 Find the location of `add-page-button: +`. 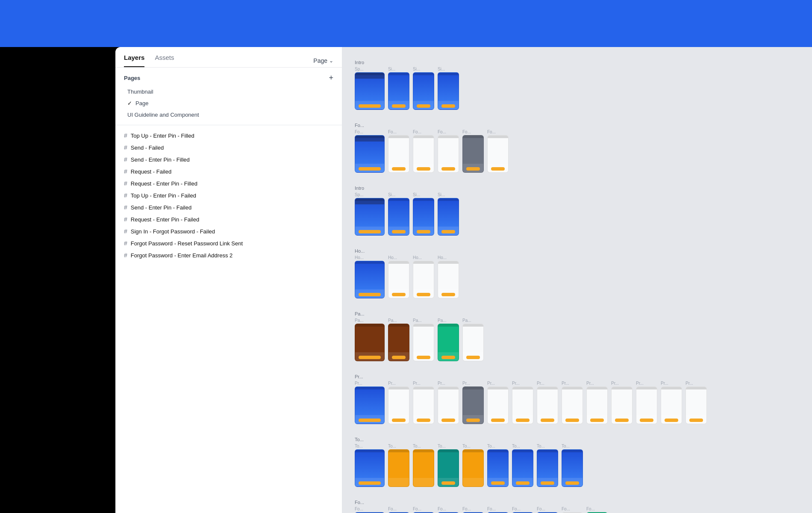

add-page-button: + is located at coordinates (331, 78).